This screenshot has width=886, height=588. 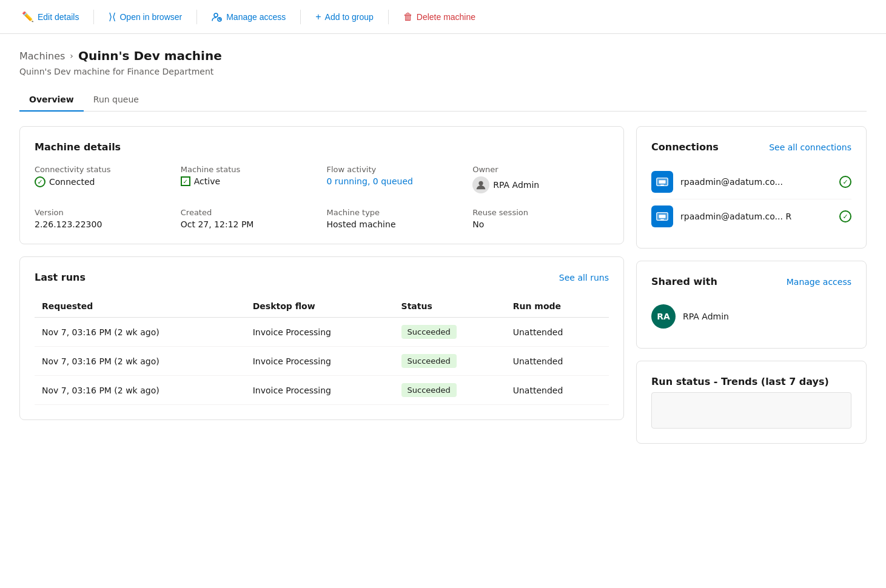 What do you see at coordinates (684, 281) in the screenshot?
I see `shared-with-title: Shared with` at bounding box center [684, 281].